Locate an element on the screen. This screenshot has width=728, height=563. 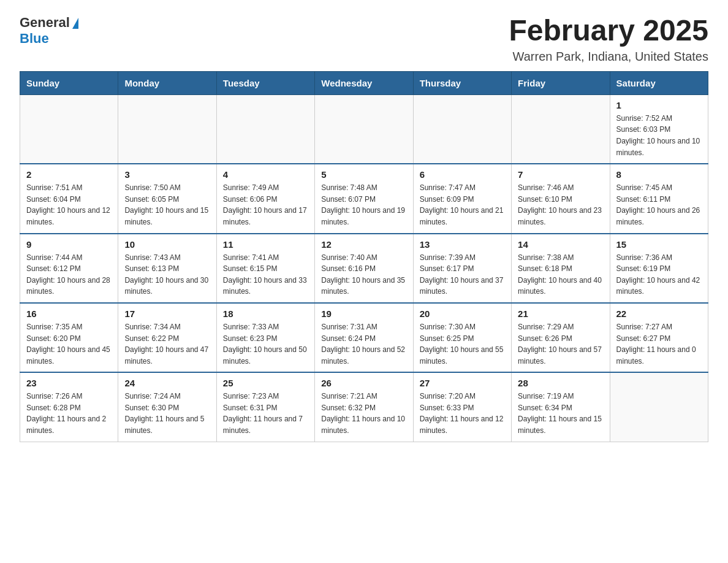
day-info: Sunrise: 7:36 AMSunset: 6:19 PMDaylight:… is located at coordinates (659, 275).